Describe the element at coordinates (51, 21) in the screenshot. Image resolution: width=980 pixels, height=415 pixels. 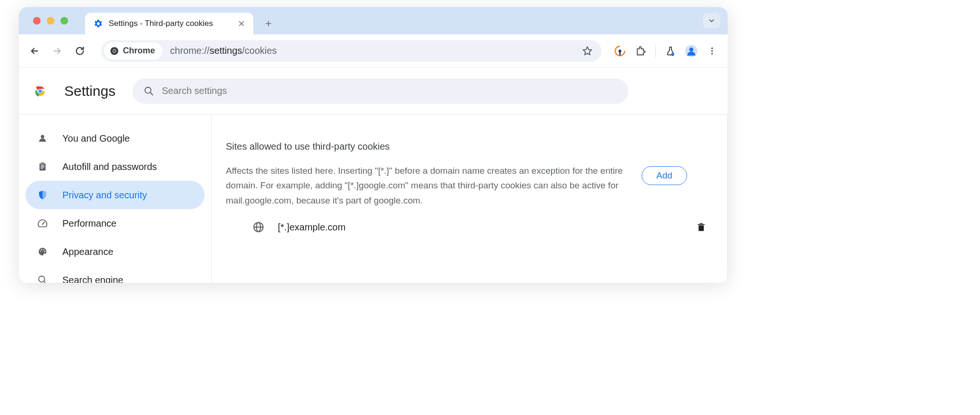
I see `window-controls` at that location.